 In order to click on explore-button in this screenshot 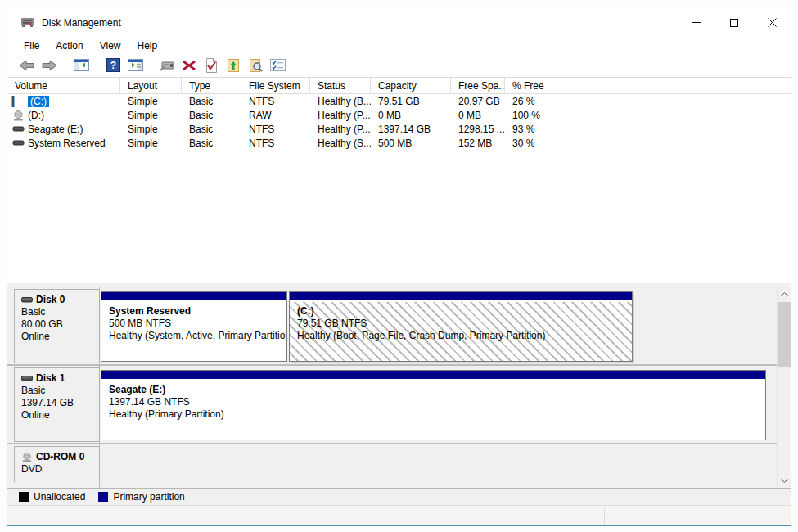, I will do `click(255, 65)`.